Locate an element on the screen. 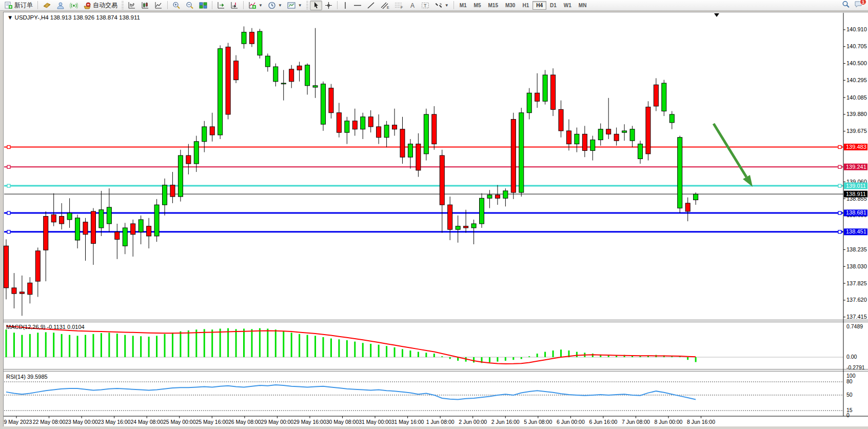  svg-text: F is located at coordinates (402, 7).